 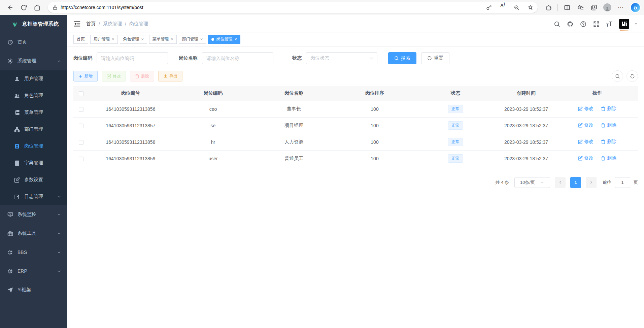 What do you see at coordinates (609, 24) in the screenshot?
I see `font-size-button: TT` at bounding box center [609, 24].